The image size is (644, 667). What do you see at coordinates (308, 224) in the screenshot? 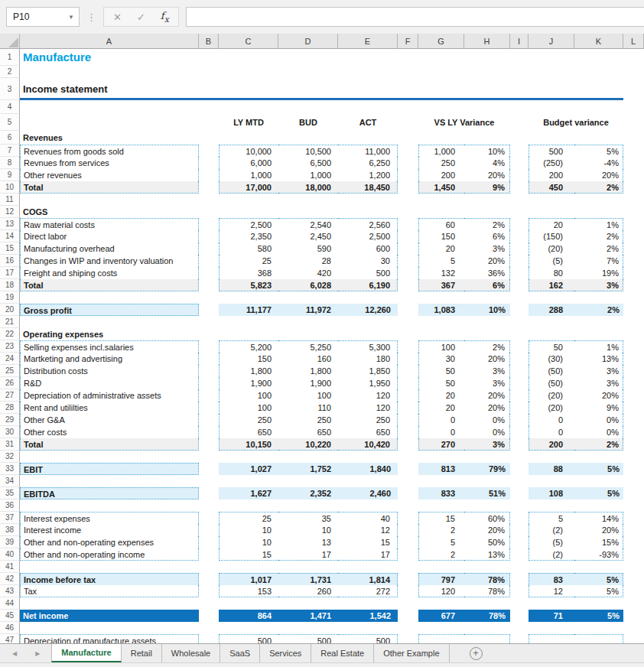
I see `cell-D13: 2,540` at bounding box center [308, 224].